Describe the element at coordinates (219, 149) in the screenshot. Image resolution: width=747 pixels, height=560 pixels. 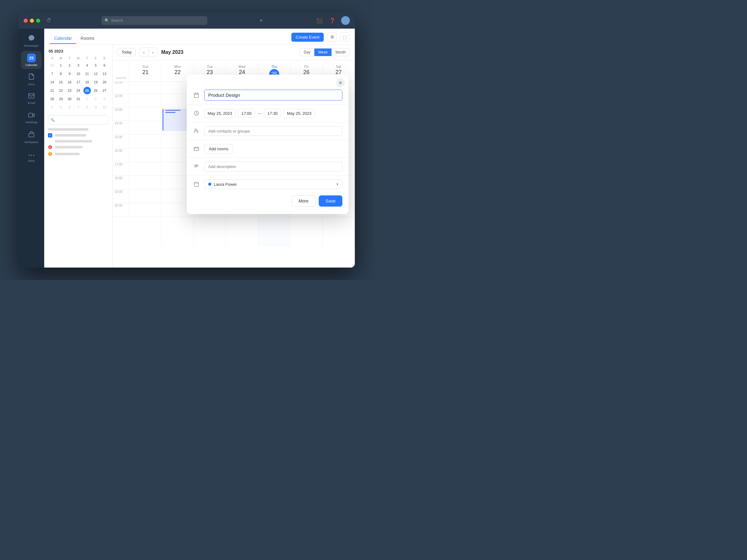
I see `add-rooms-button: Add rooms` at that location.